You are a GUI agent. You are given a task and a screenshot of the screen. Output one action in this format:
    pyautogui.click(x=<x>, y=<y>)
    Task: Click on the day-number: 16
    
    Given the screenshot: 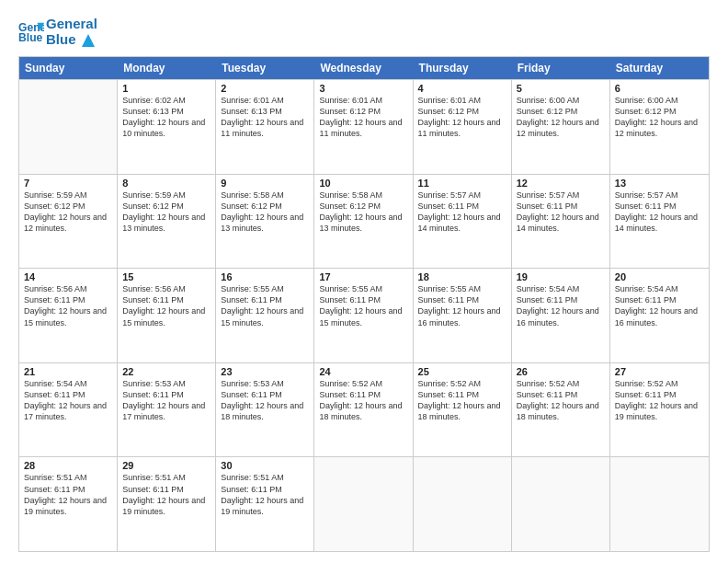 What is the action you would take?
    pyautogui.click(x=265, y=277)
    